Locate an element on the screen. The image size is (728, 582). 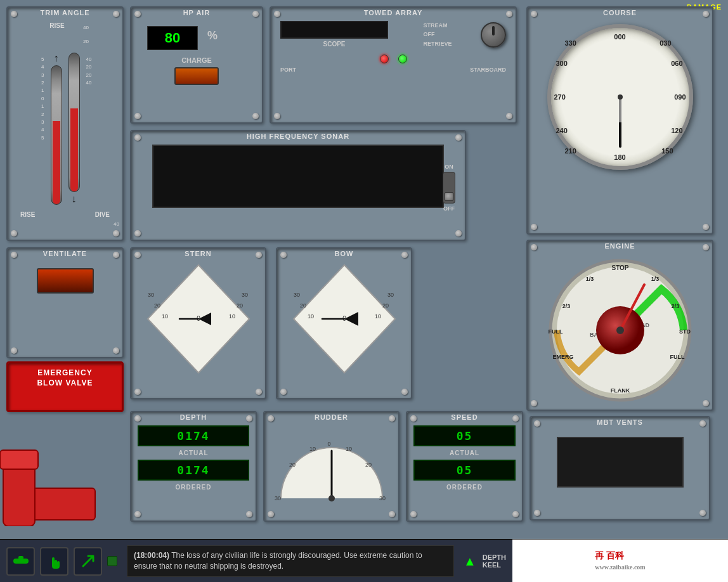
depth-title: DEPTH is located at coordinates (193, 417).